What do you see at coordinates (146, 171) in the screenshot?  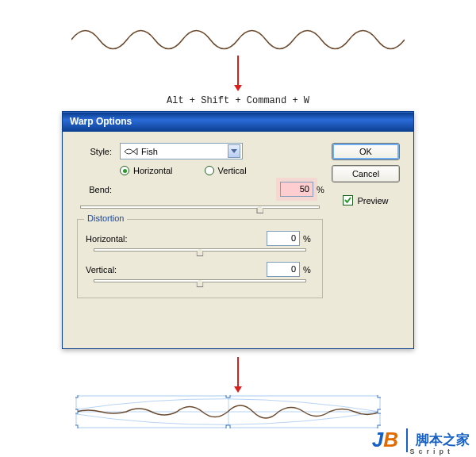 I see `orientation-horizontal-radio: Horizontal` at bounding box center [146, 171].